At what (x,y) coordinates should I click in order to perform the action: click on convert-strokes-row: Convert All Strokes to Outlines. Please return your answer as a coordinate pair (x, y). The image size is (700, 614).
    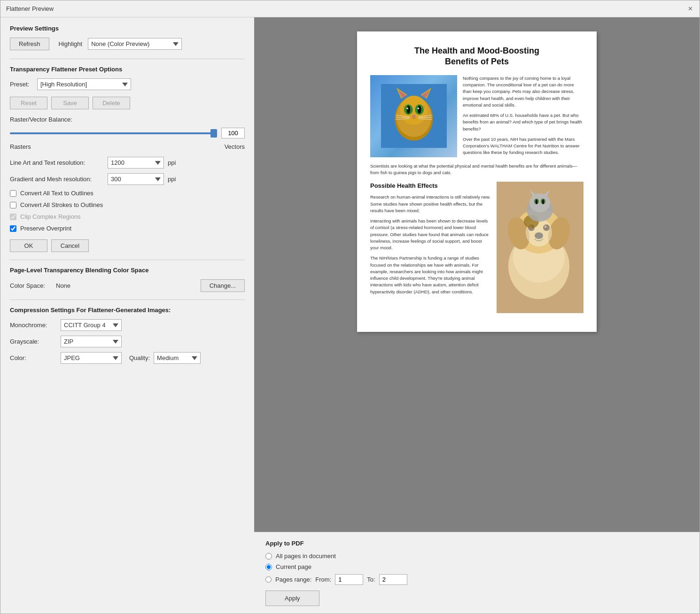
    Looking at the image, I should click on (127, 205).